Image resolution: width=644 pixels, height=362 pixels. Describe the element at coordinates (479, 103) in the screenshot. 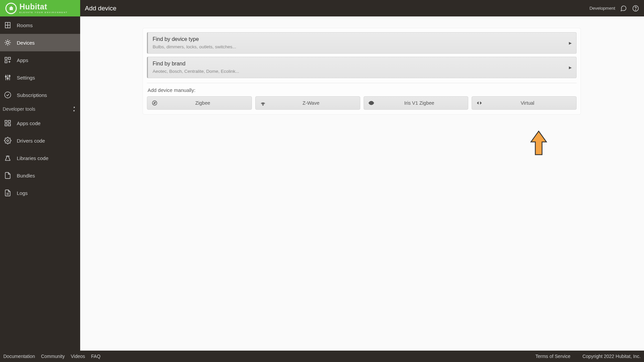

I see `code-icon` at that location.